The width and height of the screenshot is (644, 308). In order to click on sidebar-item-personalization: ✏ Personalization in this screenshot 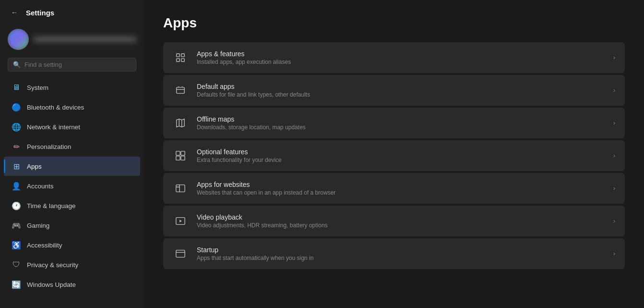, I will do `click(72, 147)`.